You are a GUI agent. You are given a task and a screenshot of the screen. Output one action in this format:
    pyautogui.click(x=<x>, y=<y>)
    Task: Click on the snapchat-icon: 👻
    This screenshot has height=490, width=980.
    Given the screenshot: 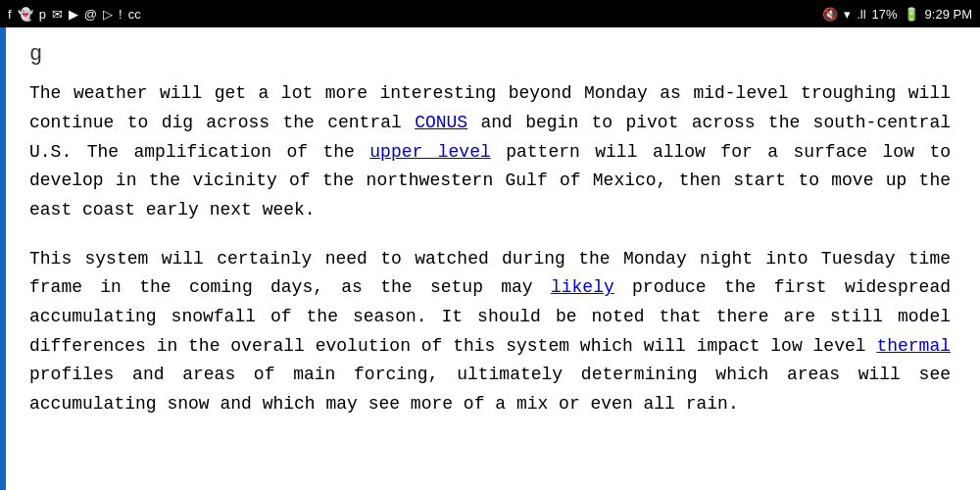 What is the action you would take?
    pyautogui.click(x=25, y=14)
    